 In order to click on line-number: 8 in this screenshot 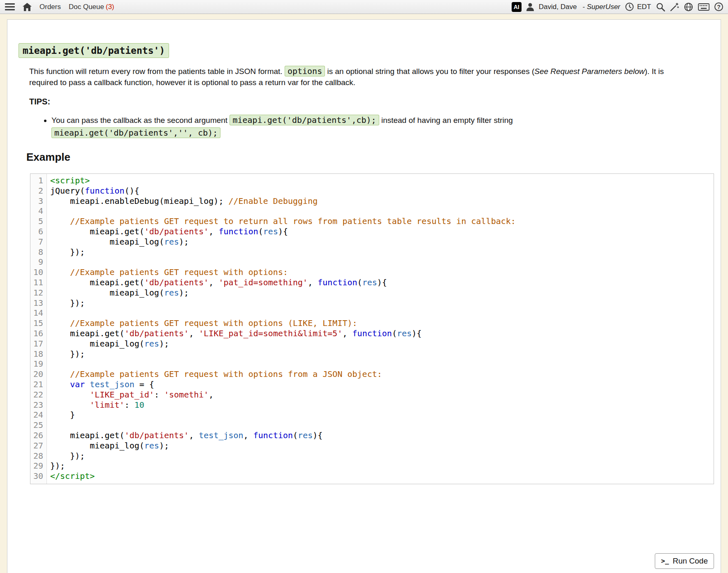, I will do `click(37, 252)`.